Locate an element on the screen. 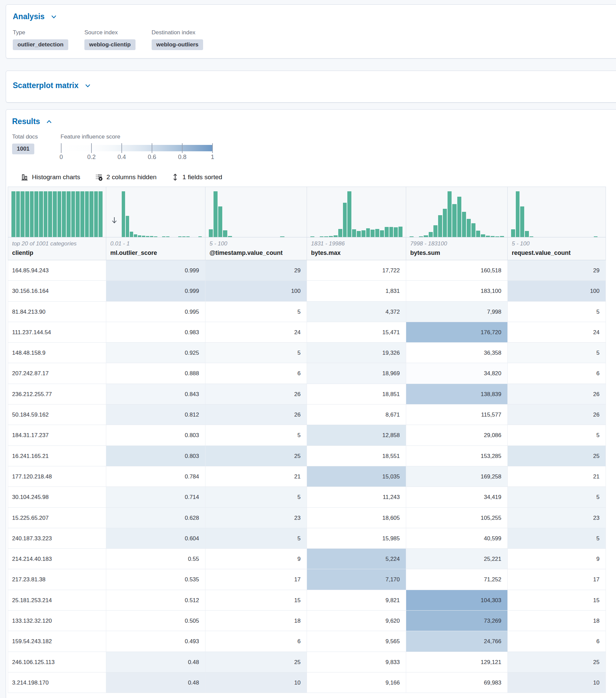  cell-bytes.sum: 153,285 is located at coordinates (457, 456).